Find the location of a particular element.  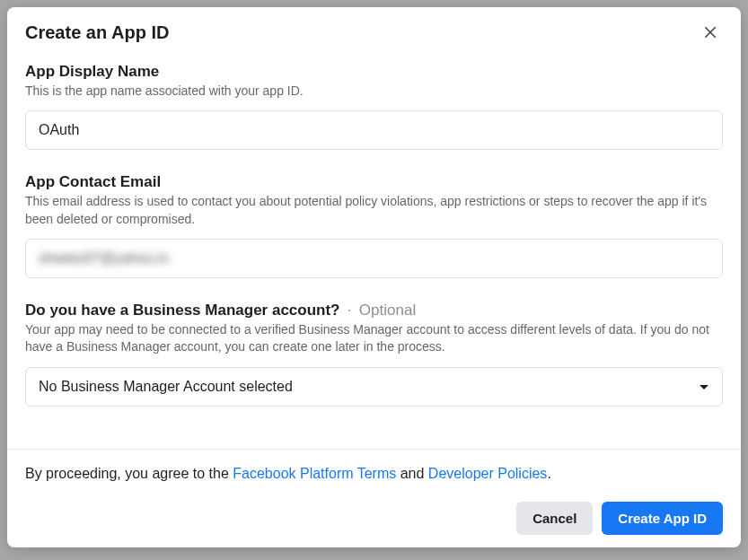

contact-email-input: shwetu07@yahoo.in is located at coordinates (374, 258).